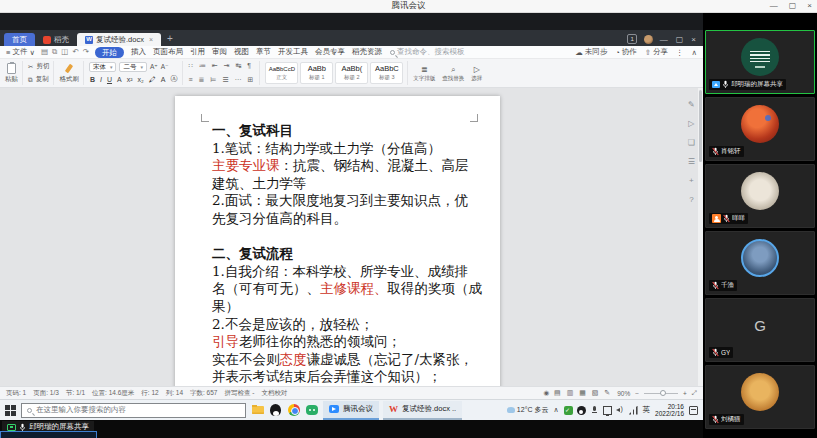 This screenshot has height=438, width=817. Describe the element at coordinates (583, 393) in the screenshot. I see `view-mode-buttons: ▤ ▥ ▦ ▧ ✎` at that location.